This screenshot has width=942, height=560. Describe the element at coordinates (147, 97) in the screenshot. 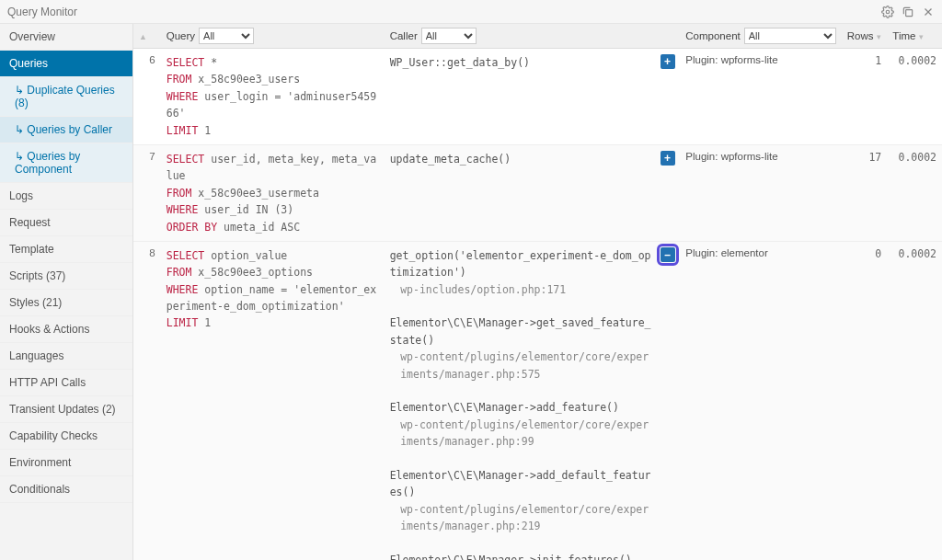

I see `row-number: 6` at that location.